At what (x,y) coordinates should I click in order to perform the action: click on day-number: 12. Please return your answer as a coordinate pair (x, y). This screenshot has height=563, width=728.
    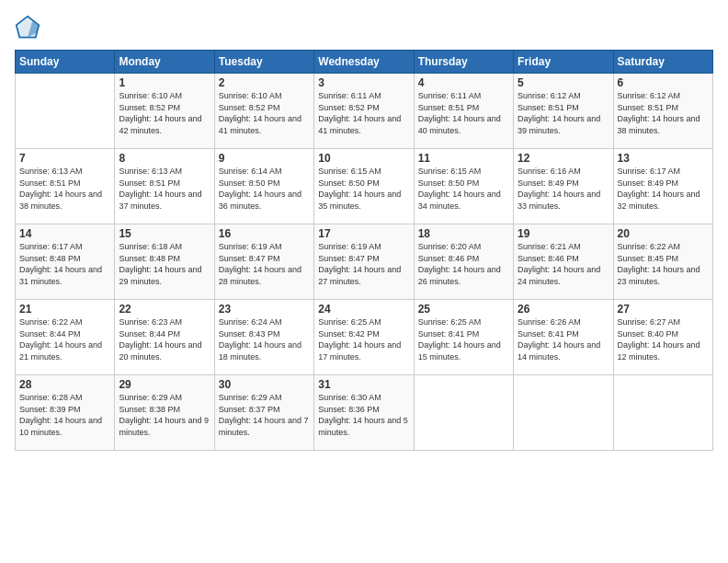
    Looking at the image, I should click on (563, 158).